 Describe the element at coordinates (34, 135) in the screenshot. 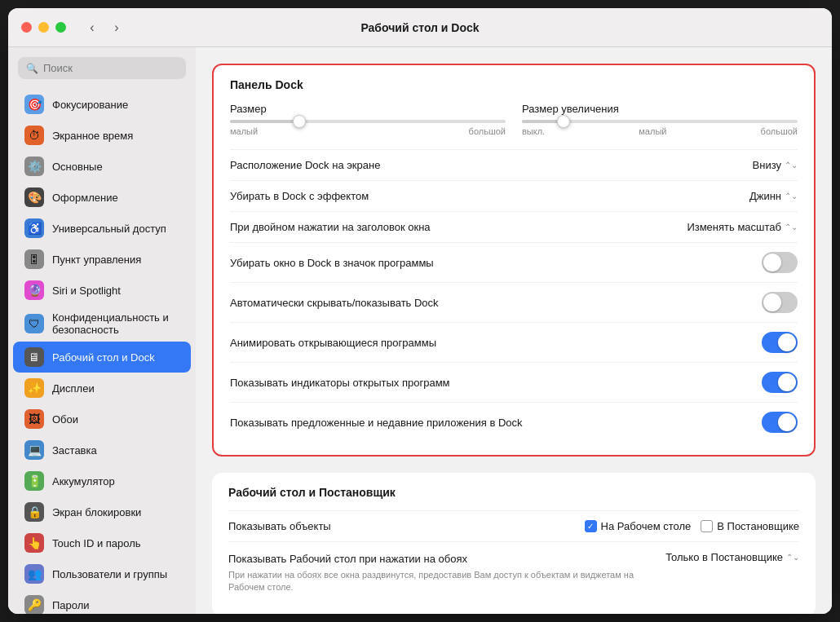

I see `screen-time-icon: ⏱` at that location.